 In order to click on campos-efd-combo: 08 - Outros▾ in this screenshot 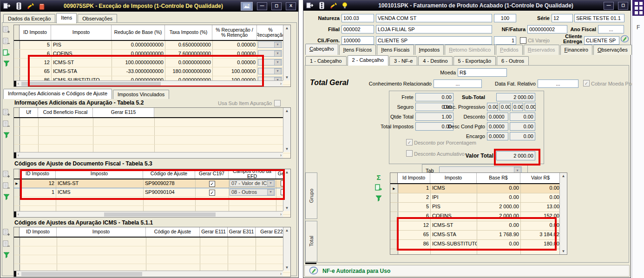, I will do `click(252, 192)`.